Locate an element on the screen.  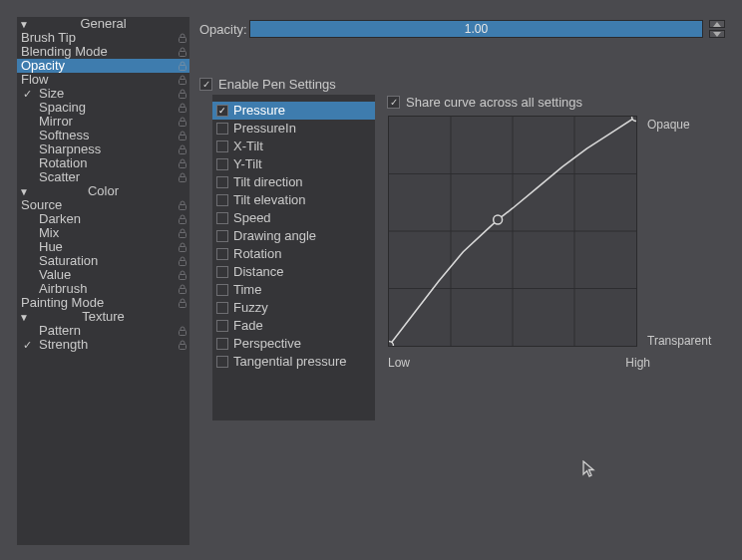
sidebar-item: Brush Tip is located at coordinates (104, 38).